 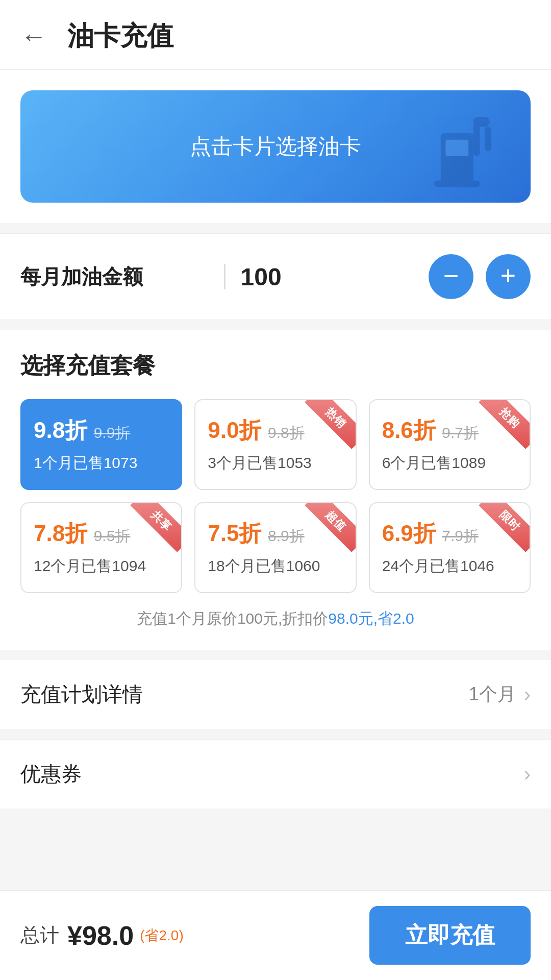 I want to click on package-sold-info-3: 12个月已售1094, so click(x=101, y=567).